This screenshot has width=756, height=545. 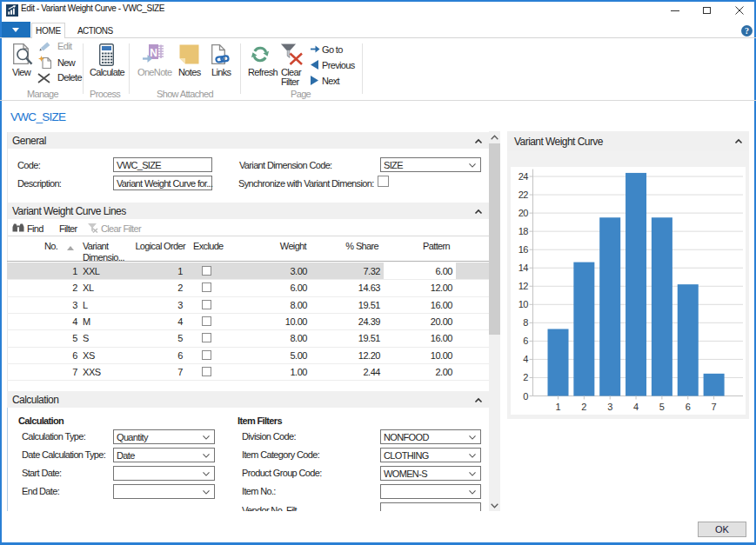 What do you see at coordinates (662, 407) in the screenshot?
I see `svg-text: 5` at bounding box center [662, 407].